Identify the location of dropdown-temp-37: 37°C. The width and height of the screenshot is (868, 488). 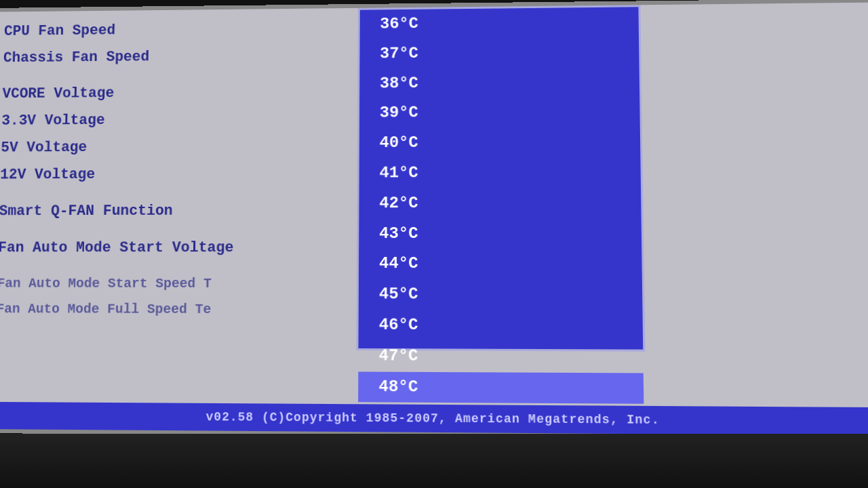
(499, 53).